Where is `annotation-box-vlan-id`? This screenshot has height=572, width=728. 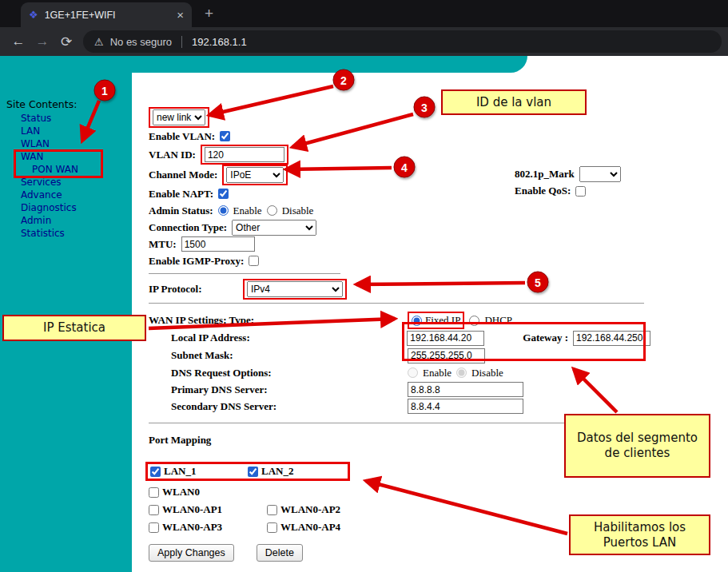
annotation-box-vlan-id is located at coordinates (245, 155).